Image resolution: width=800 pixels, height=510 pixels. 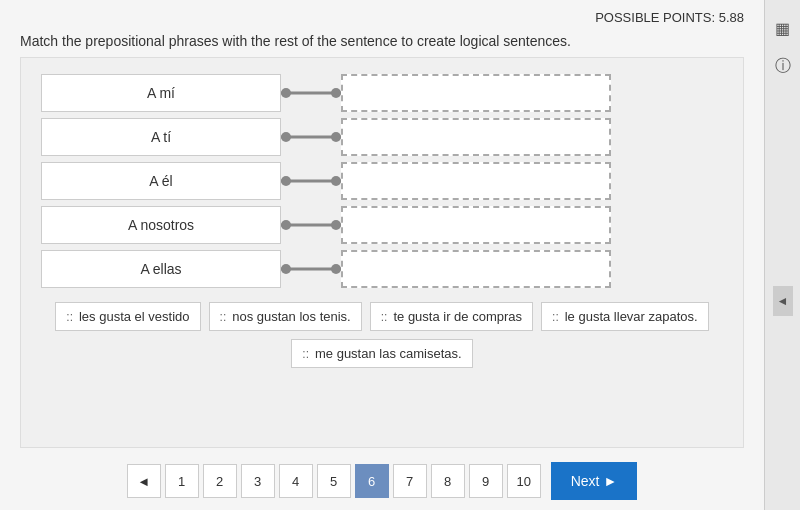 I want to click on page-1-button: 1, so click(x=182, y=481).